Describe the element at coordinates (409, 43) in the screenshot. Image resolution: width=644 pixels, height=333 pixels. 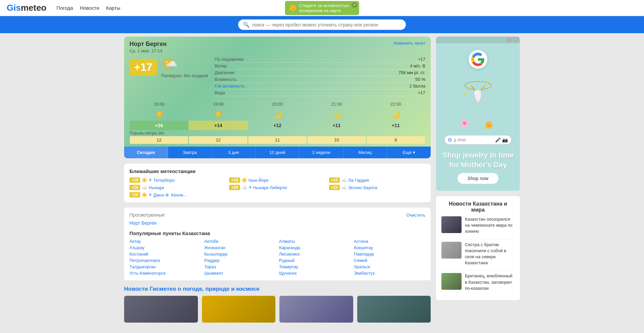
I see `change-location-link: Изменить пункт` at that location.